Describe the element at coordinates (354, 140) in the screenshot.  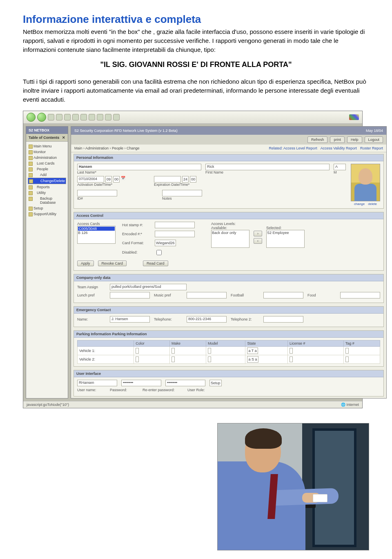
I see `tab-help: Help` at that location.